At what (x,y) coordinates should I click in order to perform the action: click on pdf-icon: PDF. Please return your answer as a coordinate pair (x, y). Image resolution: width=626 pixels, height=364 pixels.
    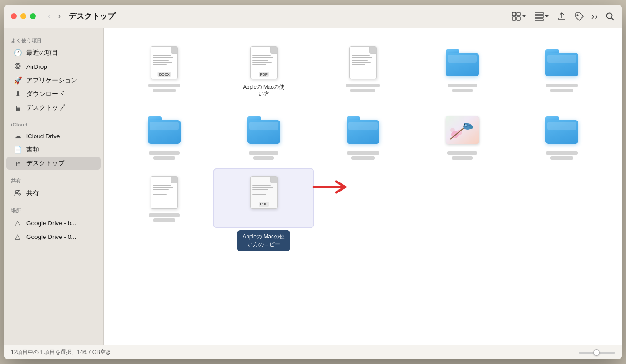
    Looking at the image, I should click on (264, 63).